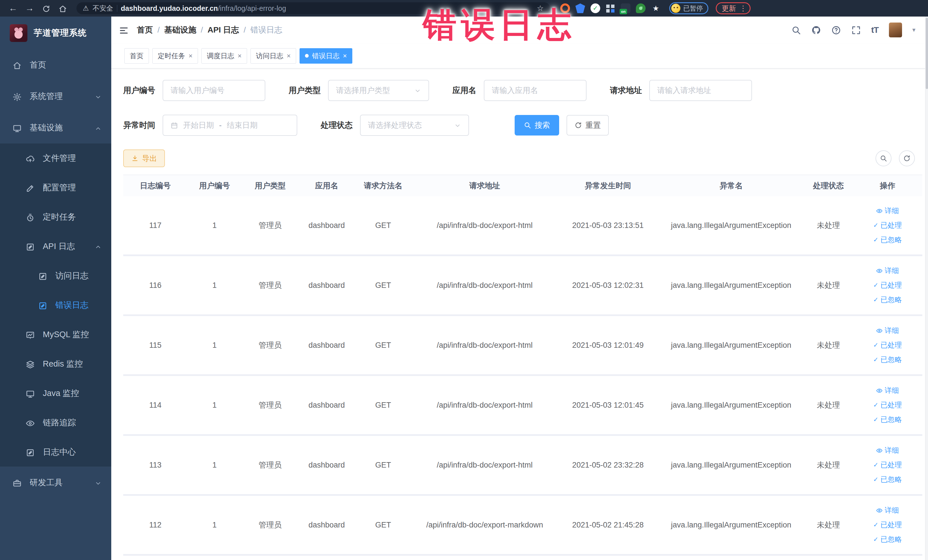  Describe the element at coordinates (383, 465) in the screenshot. I see `cell-method: GET` at that location.